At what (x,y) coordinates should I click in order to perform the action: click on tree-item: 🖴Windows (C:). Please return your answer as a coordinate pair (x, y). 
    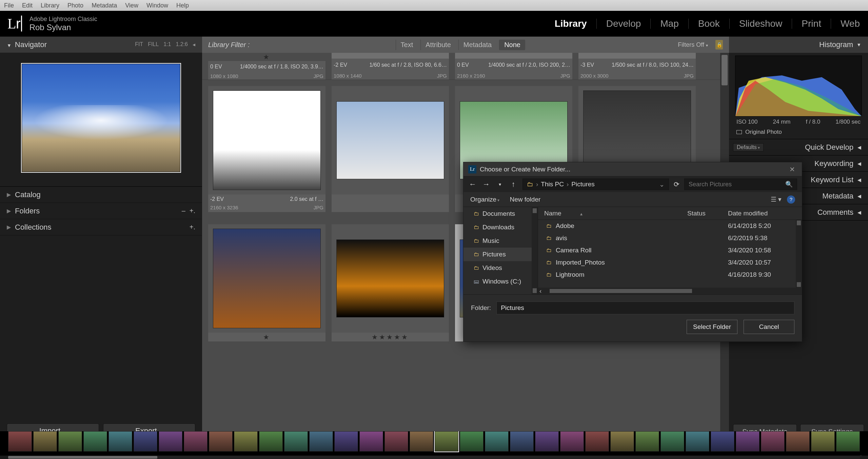
    Looking at the image, I should click on (500, 281).